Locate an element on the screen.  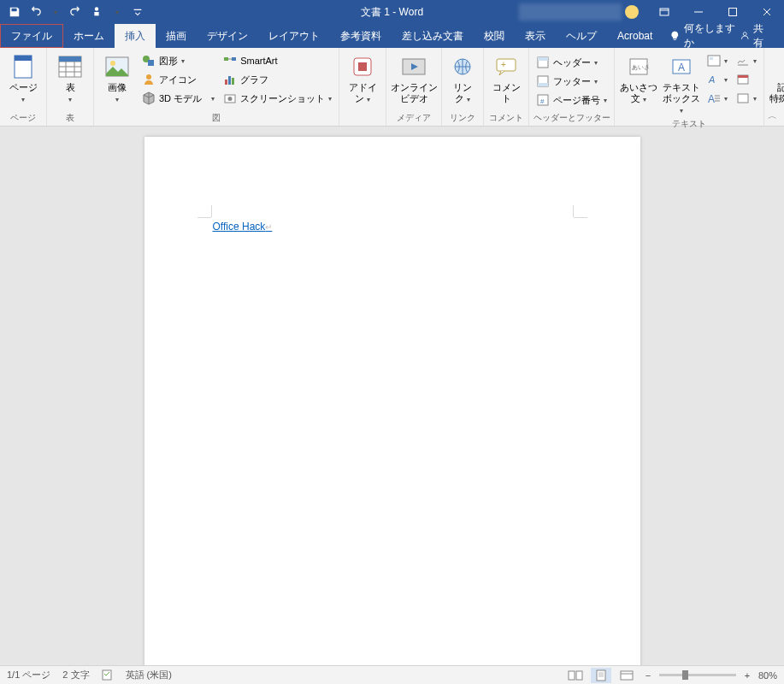
group-pages-label: ページ is located at coordinates (23, 118).